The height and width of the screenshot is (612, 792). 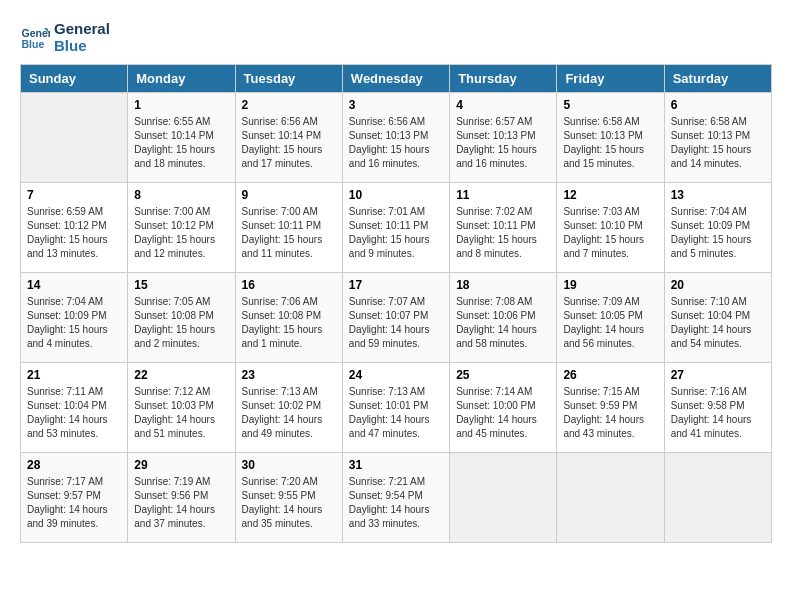 I want to click on sunset-text: Sunset: 10:07 PM, so click(x=396, y=316).